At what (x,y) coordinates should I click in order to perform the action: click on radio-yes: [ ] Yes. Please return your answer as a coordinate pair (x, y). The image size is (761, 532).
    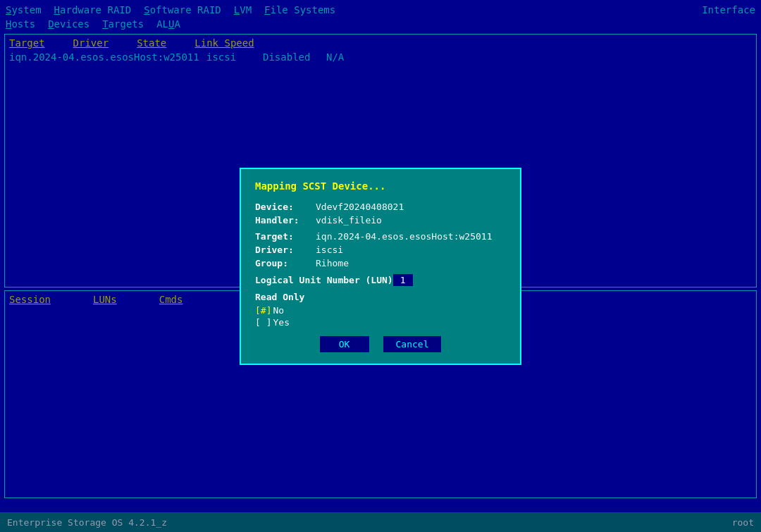
    Looking at the image, I should click on (380, 323).